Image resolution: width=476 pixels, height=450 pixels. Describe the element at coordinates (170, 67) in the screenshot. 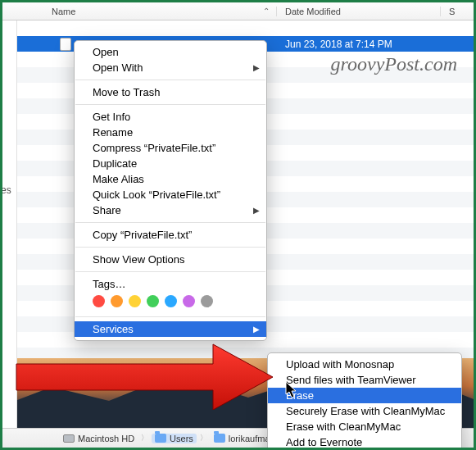

I see `menu-open-with: Open With▶` at that location.